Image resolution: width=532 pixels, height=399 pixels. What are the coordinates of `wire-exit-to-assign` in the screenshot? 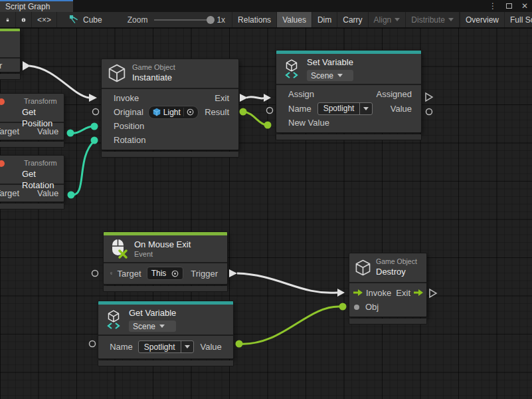 It's located at (256, 97).